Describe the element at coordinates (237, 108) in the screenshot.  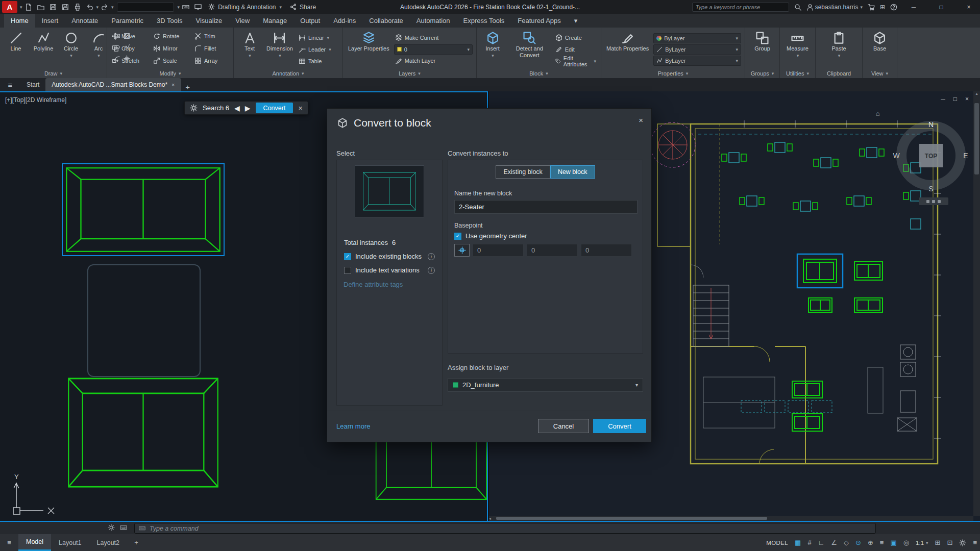
I see `previous-result-button: ◀` at that location.